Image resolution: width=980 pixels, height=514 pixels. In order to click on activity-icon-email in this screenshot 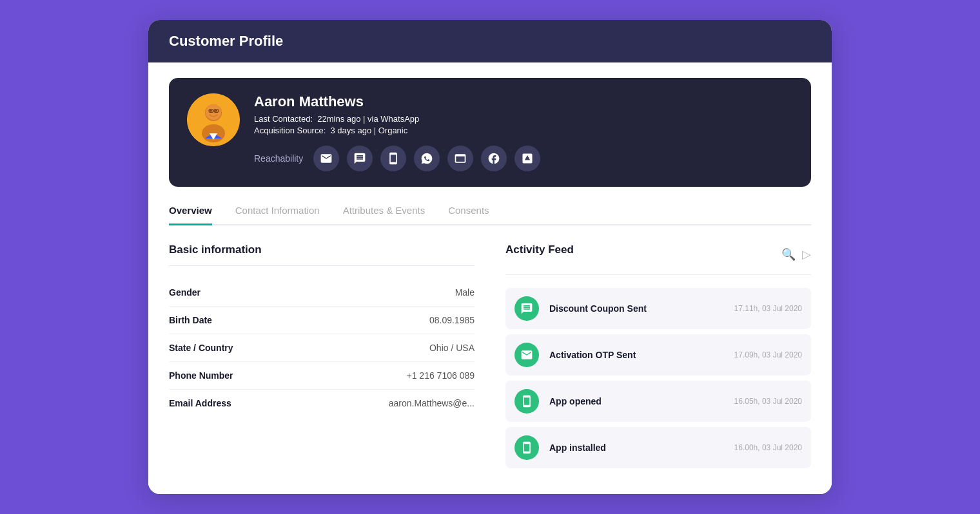, I will do `click(527, 355)`.